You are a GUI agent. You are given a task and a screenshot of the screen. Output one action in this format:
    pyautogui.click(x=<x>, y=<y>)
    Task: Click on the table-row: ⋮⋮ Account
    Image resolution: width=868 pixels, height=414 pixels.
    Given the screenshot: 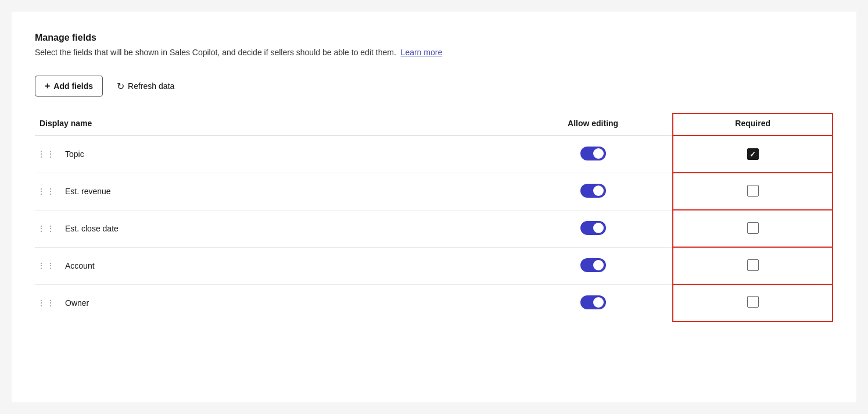 What is the action you would take?
    pyautogui.click(x=433, y=266)
    